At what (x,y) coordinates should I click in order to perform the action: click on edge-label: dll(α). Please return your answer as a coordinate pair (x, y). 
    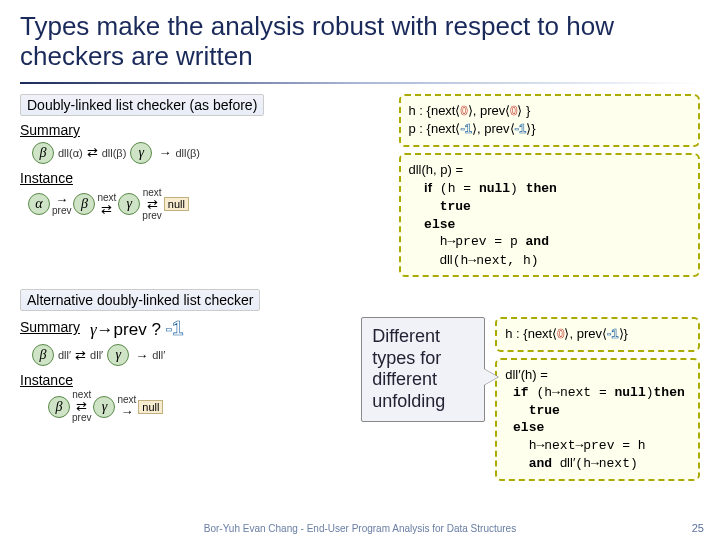
    Looking at the image, I should click on (70, 153).